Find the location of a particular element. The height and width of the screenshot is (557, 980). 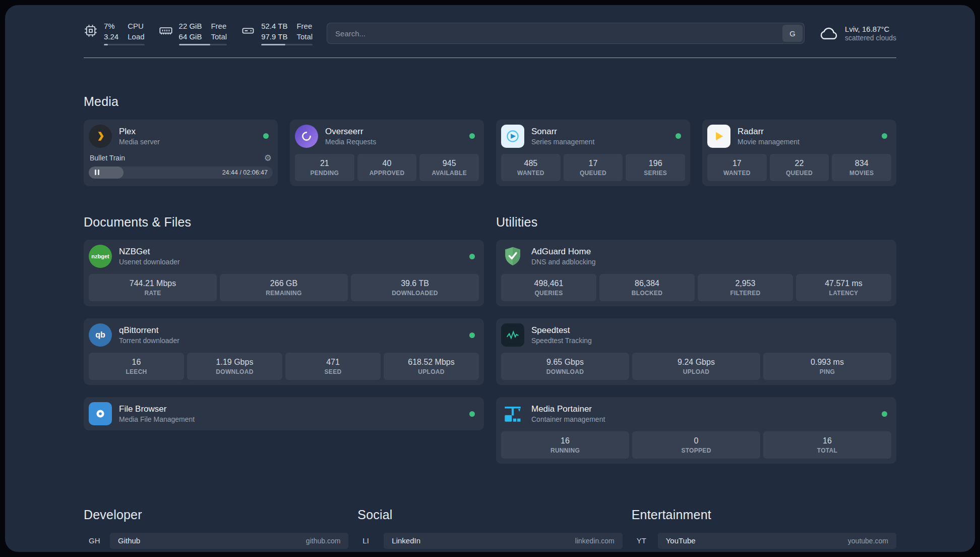

stat-queued: 17 QUEUED is located at coordinates (593, 168).